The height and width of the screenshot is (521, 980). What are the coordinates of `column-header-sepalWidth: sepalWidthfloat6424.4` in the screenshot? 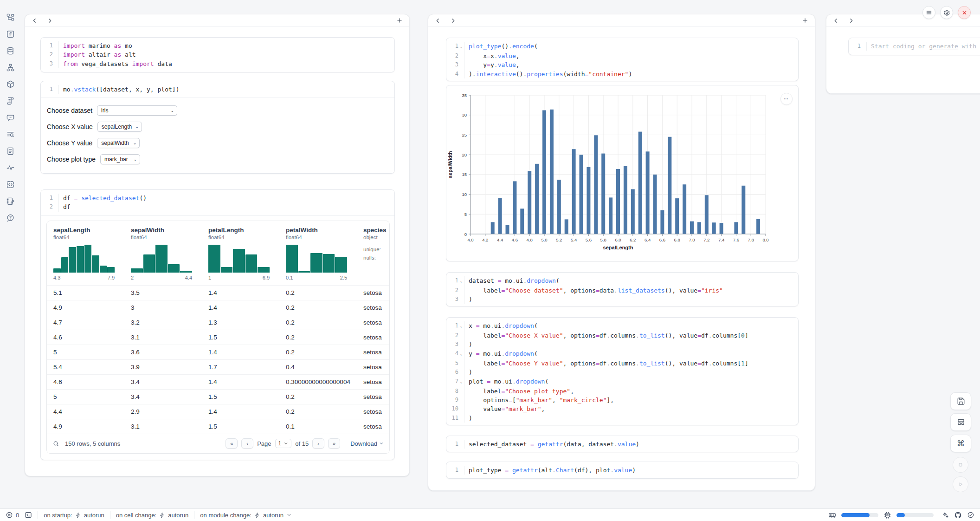 It's located at (163, 253).